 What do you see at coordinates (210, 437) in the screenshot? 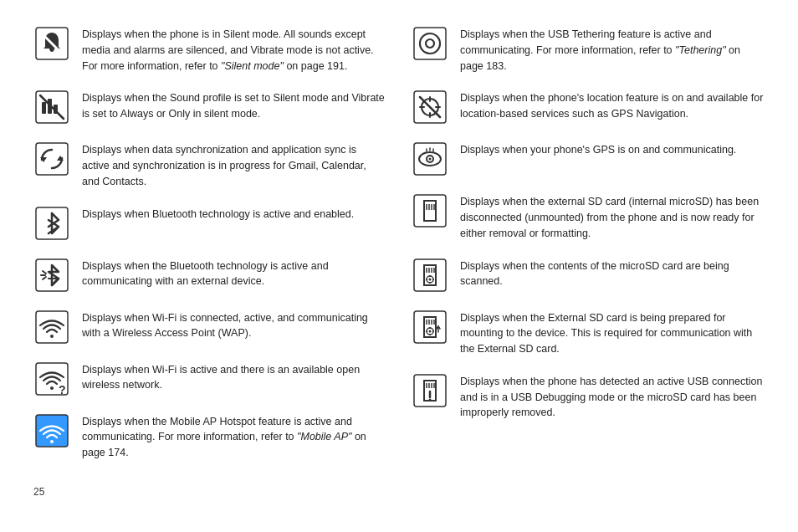
I see `list-item: Displays when the Mobile AP Hotspot feat…` at bounding box center [210, 437].